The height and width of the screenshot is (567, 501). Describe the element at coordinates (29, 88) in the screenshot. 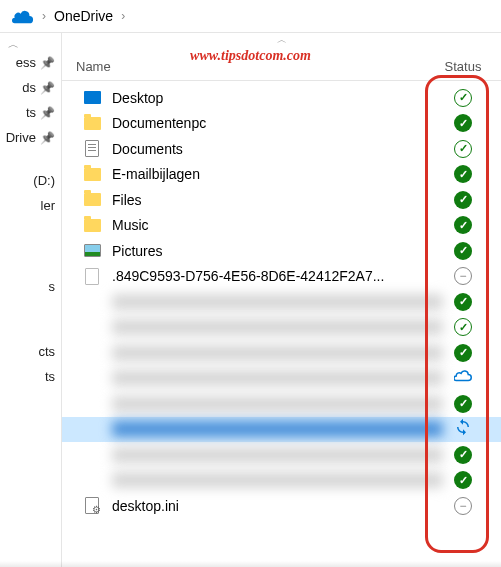

I see `sidebar-item-label: ds` at that location.